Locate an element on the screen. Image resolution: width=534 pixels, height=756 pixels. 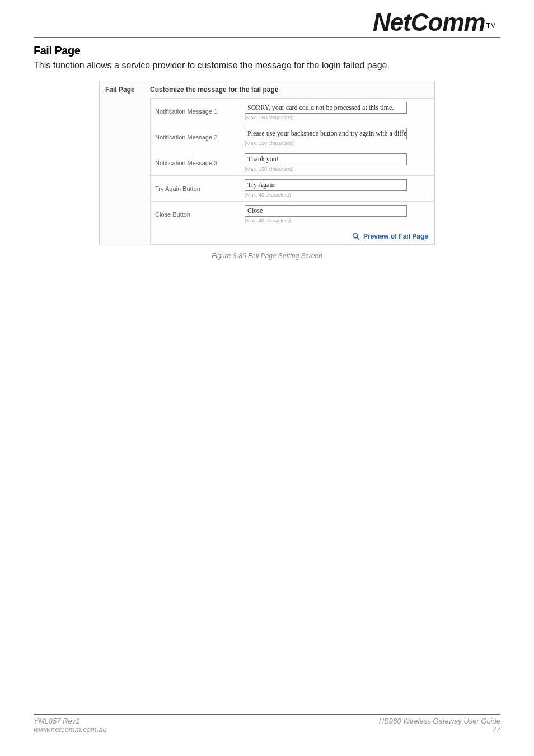
footer-divider is located at coordinates (267, 715).